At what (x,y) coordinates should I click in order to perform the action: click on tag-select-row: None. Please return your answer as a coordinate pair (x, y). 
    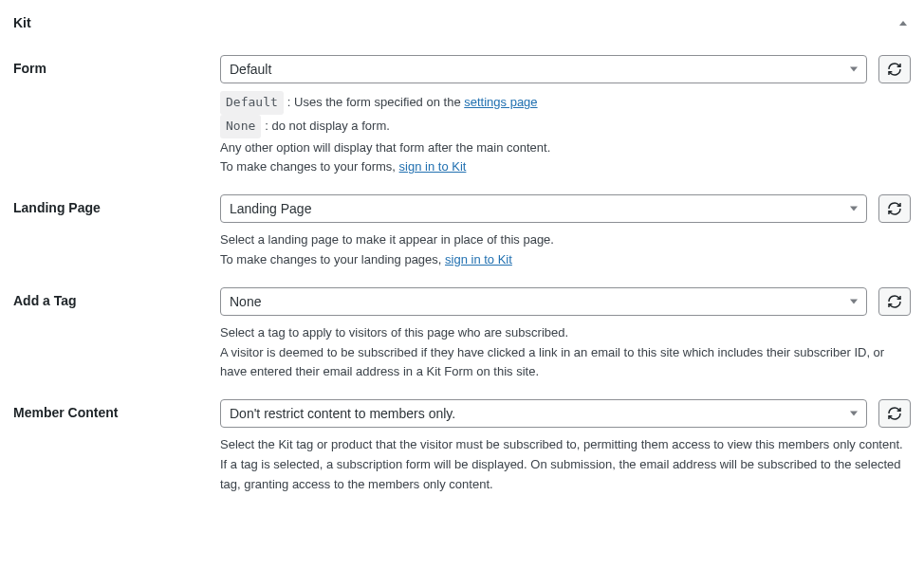
    Looking at the image, I should click on (565, 302).